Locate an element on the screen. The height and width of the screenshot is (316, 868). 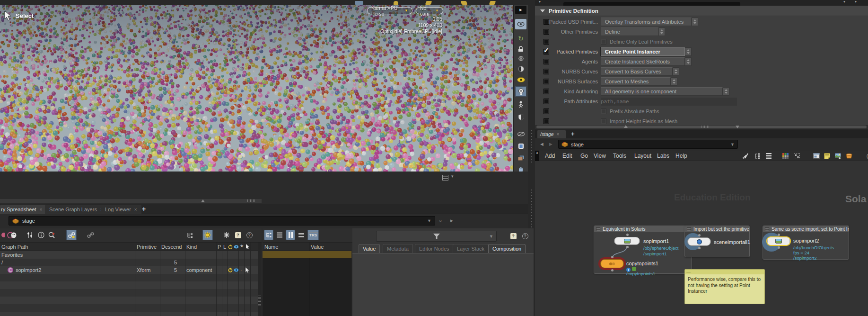
collapse-tree-icon is located at coordinates (190, 235).